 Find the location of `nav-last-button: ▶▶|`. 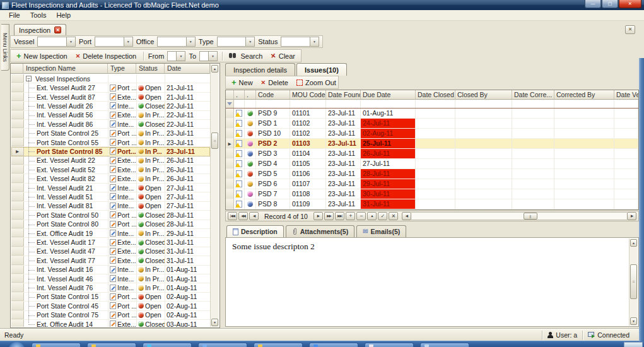

nav-last-button: ▶▶| is located at coordinates (339, 216).